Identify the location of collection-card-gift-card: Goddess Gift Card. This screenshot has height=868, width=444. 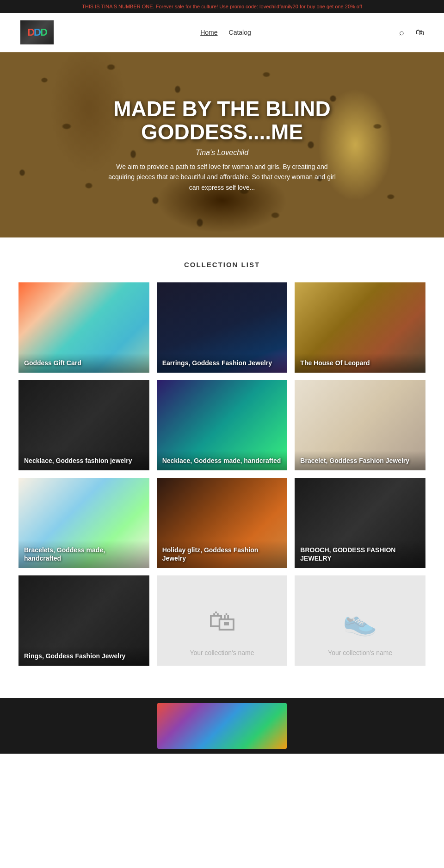
(84, 328).